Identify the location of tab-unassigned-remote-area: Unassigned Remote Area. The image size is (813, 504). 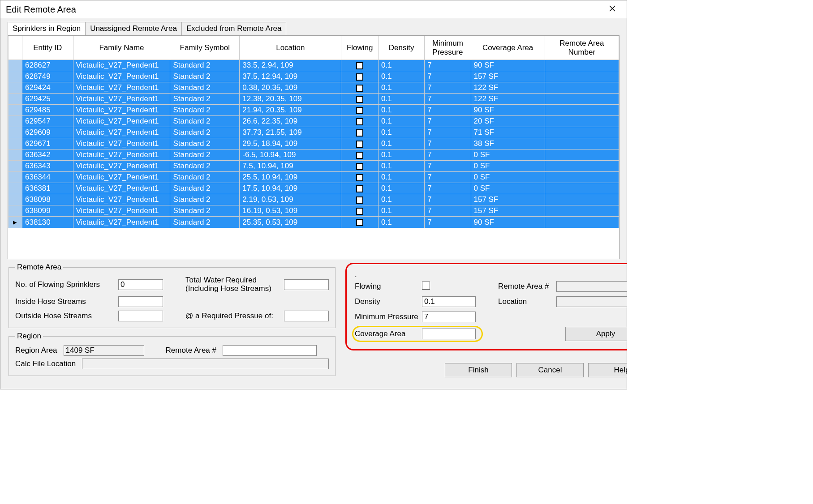
(133, 29).